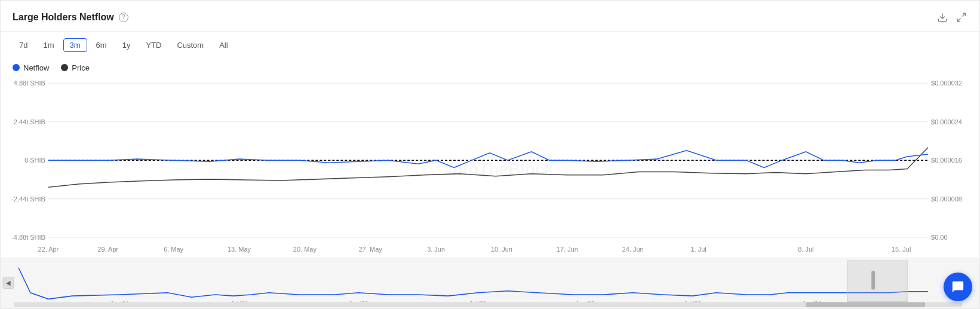 The height and width of the screenshot is (309, 980). Describe the element at coordinates (107, 249) in the screenshot. I see `x-label-2: 29. Apr` at that location.